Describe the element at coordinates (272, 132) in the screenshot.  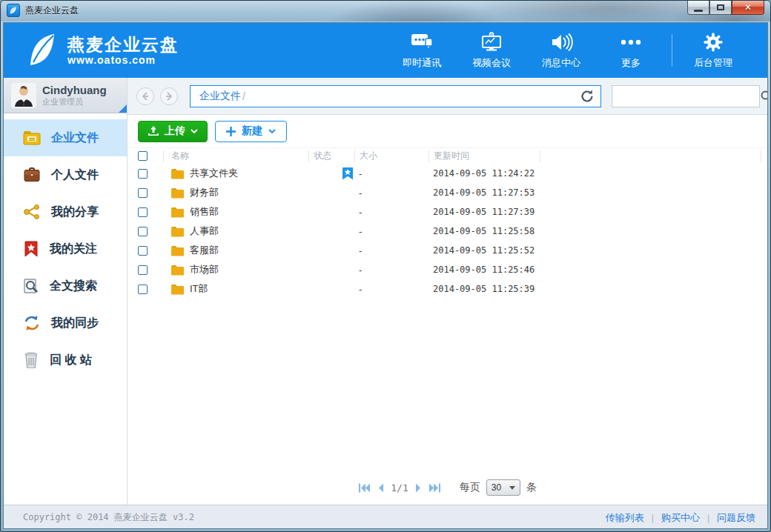
I see `chevron-down-icon` at that location.